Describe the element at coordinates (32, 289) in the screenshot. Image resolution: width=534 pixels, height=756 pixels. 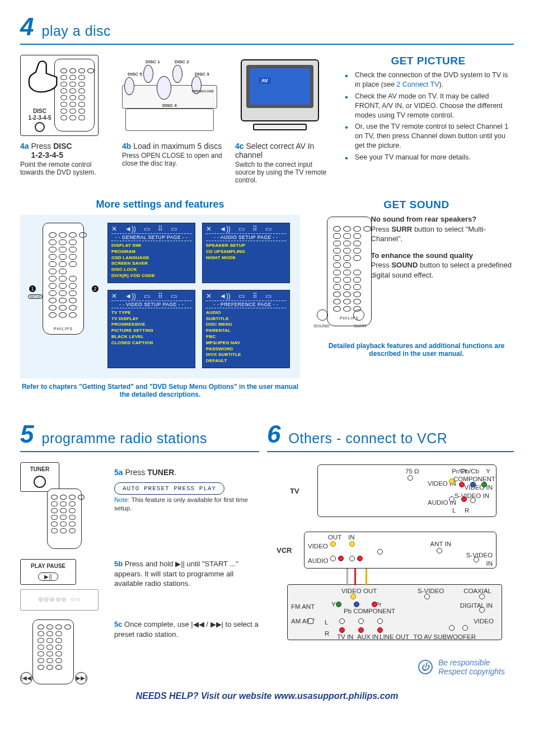
I see `callout-1: 1` at that location.